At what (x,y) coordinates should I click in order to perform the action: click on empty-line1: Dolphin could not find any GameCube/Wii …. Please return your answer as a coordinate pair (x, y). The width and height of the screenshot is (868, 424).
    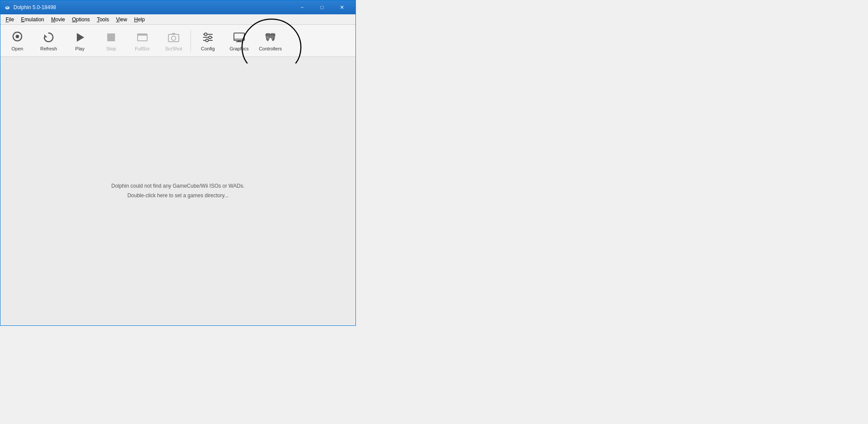
    Looking at the image, I should click on (178, 186).